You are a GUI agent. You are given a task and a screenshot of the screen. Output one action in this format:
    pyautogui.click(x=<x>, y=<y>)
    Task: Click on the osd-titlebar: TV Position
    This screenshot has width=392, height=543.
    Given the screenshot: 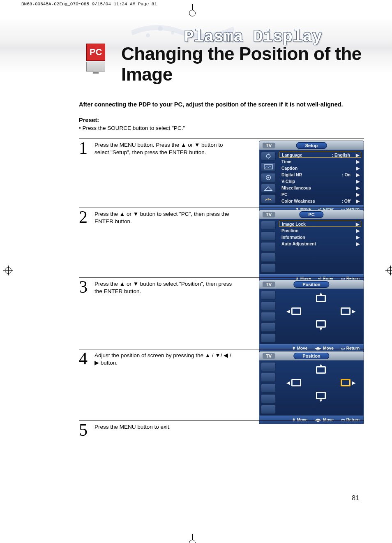 What is the action you would take?
    pyautogui.click(x=311, y=284)
    